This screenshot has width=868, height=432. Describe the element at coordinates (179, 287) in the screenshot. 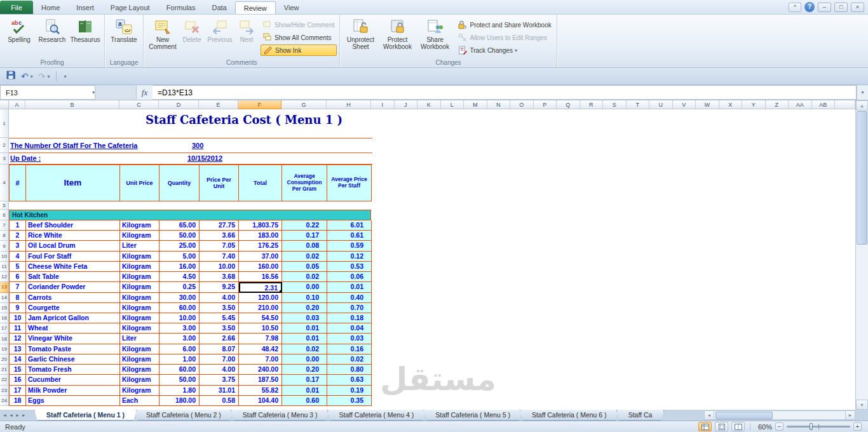

I see `cell: 0.25` at that location.